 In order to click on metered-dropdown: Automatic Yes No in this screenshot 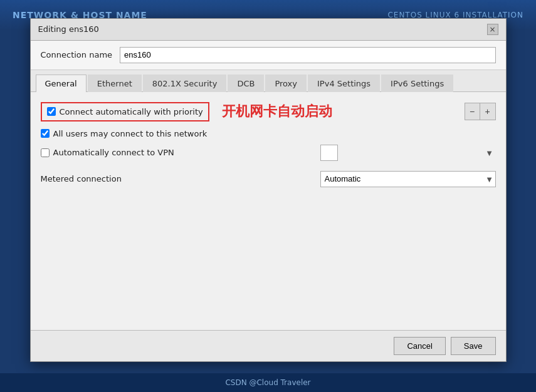, I will do `click(408, 179)`.